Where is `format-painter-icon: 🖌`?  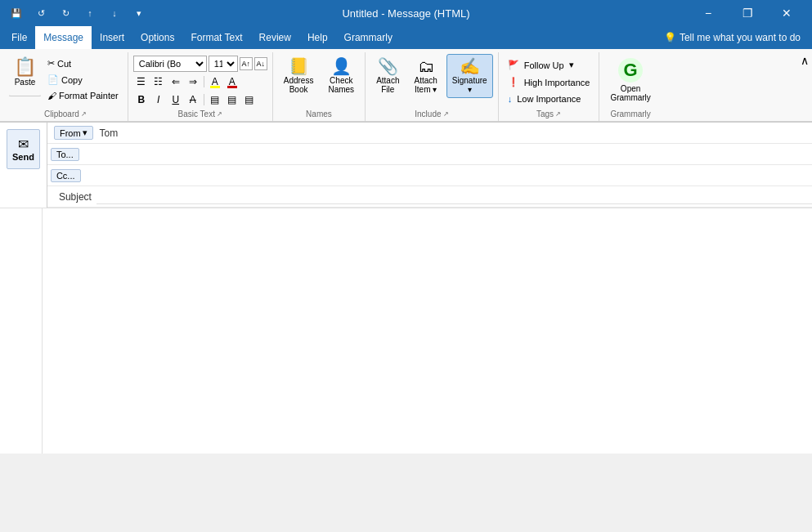 format-painter-icon: 🖌 is located at coordinates (52, 96).